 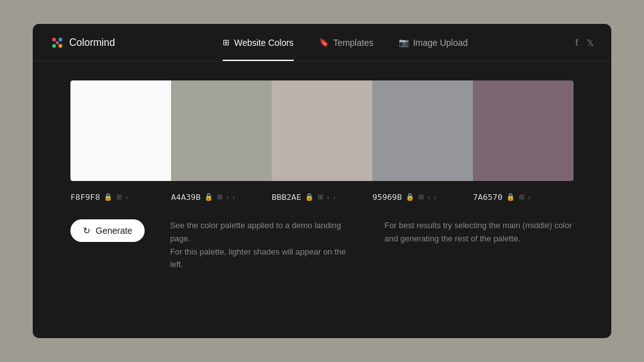 I want to click on color-code-4: 7A6570, so click(x=488, y=197).